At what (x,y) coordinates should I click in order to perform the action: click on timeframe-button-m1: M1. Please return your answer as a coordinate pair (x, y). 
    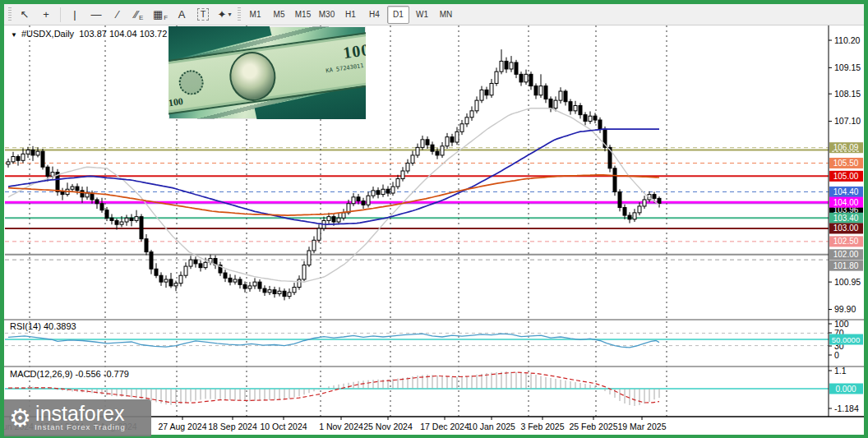
    Looking at the image, I should click on (255, 15).